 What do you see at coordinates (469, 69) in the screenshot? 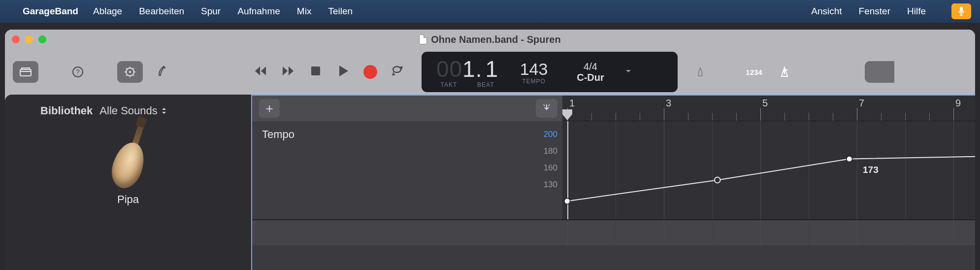
I see `bar-value: 1` at bounding box center [469, 69].